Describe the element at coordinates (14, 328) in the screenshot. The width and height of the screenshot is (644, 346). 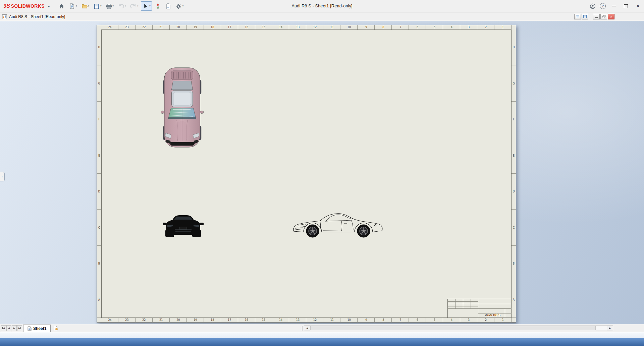
I see `next-sheet-button: ▶` at that location.